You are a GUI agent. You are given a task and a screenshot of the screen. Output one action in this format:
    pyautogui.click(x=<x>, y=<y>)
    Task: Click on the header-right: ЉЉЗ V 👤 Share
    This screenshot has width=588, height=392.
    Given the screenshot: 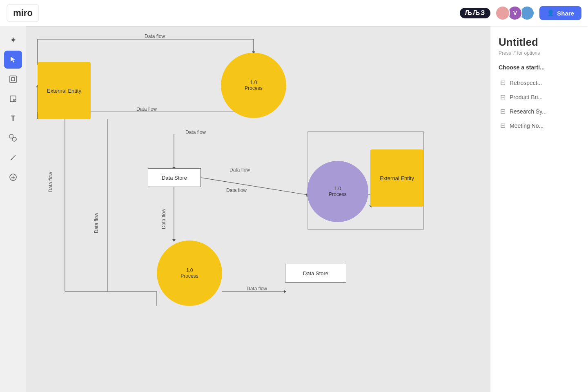 What is the action you would take?
    pyautogui.click(x=521, y=13)
    